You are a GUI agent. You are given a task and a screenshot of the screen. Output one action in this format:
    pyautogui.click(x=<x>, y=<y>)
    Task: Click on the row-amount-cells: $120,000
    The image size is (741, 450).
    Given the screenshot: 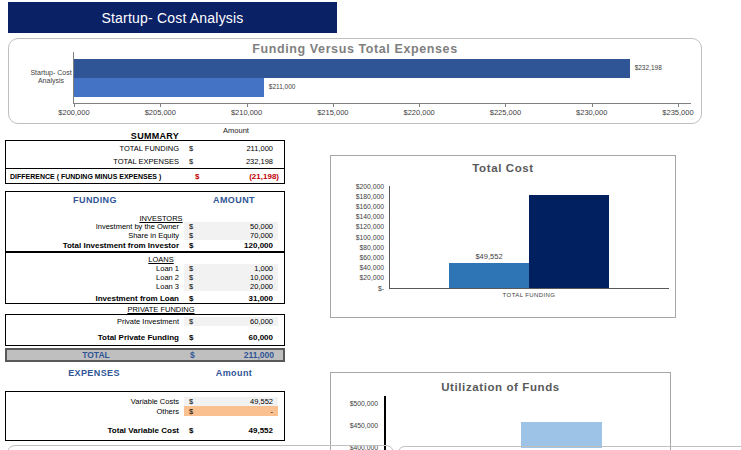 What is the action you would take?
    pyautogui.click(x=231, y=246)
    